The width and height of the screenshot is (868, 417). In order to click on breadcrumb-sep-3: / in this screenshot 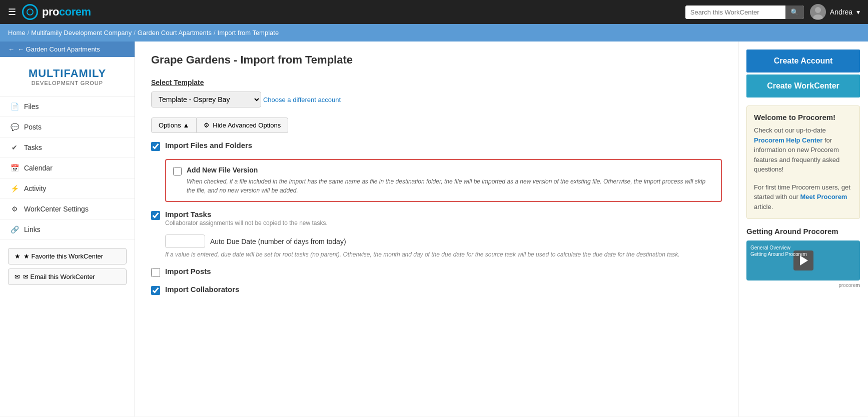, I will do `click(215, 33)`.